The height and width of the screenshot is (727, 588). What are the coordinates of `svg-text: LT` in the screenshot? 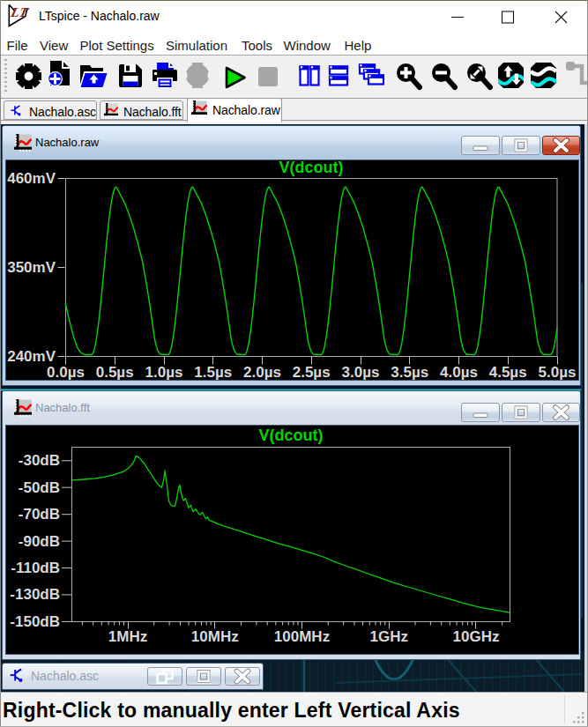 It's located at (19, 12).